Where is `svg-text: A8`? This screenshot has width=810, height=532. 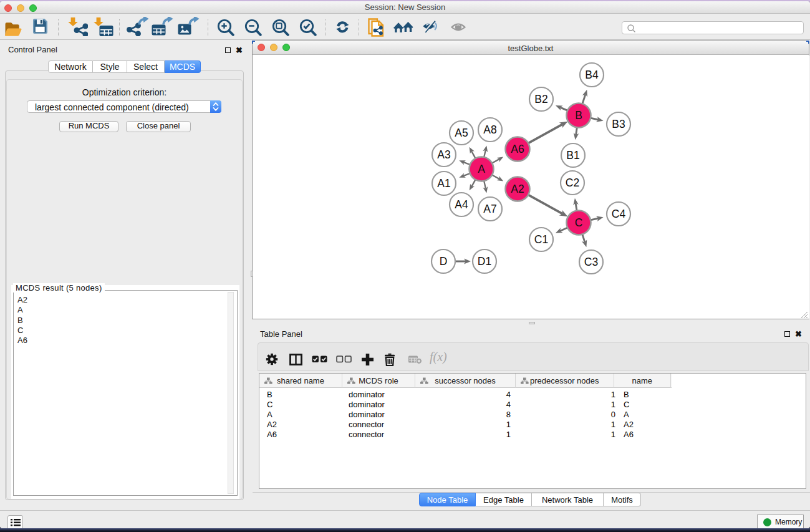 svg-text: A8 is located at coordinates (490, 130).